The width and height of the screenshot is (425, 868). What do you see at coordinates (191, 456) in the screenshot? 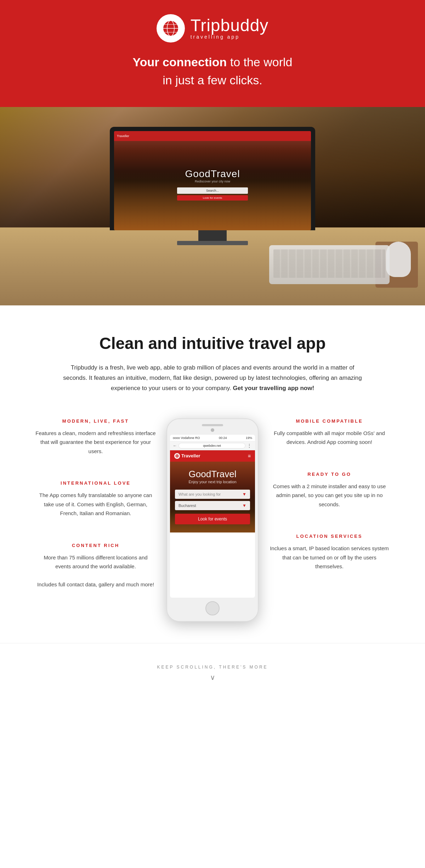
I see `app-nav-label: Traveller` at bounding box center [191, 456].